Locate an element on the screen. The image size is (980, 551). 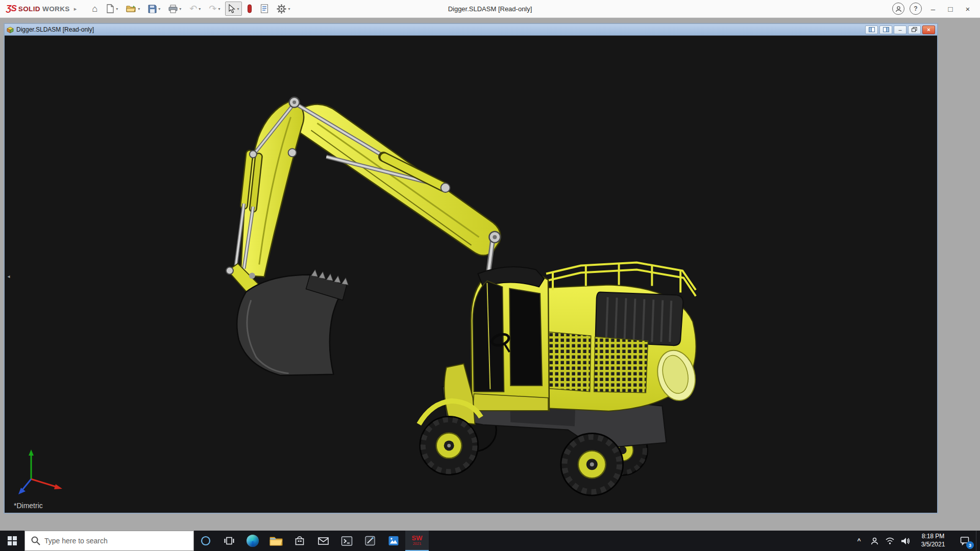
network-icon is located at coordinates (890, 541).